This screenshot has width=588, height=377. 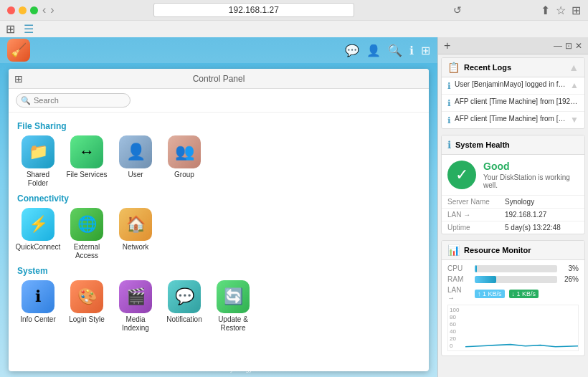 What do you see at coordinates (87, 307) in the screenshot?
I see `icon-login-style: 🎨 Login Style` at bounding box center [87, 307].